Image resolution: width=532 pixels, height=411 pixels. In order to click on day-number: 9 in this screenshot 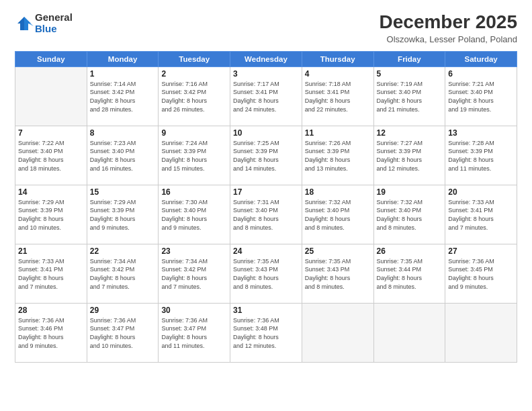, I will do `click(194, 133)`.